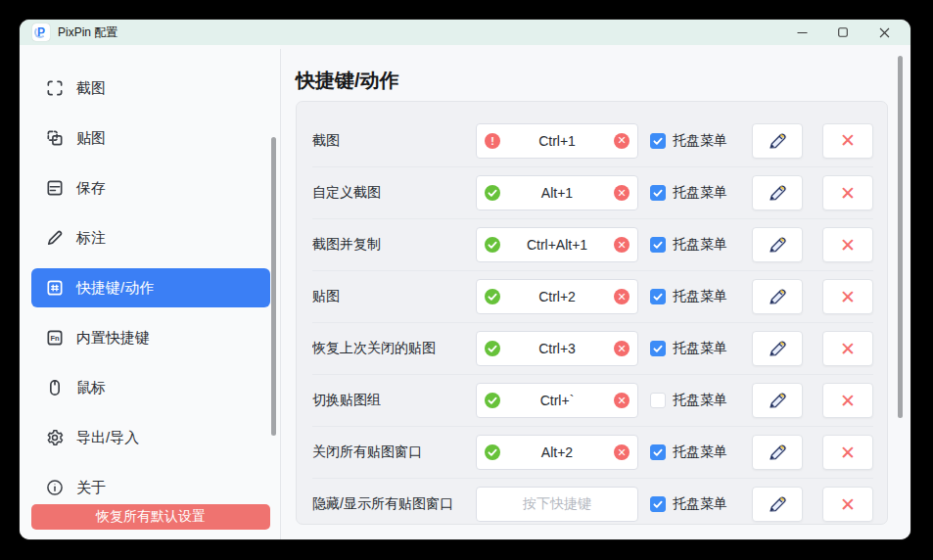 The height and width of the screenshot is (560, 933). Describe the element at coordinates (803, 33) in the screenshot. I see `minimize-icon` at that location.